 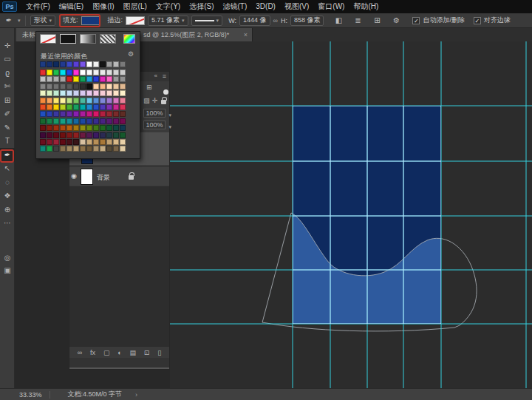 What do you see at coordinates (80, 353) in the screenshot?
I see `layers-action-icon: ∞` at bounding box center [80, 353].